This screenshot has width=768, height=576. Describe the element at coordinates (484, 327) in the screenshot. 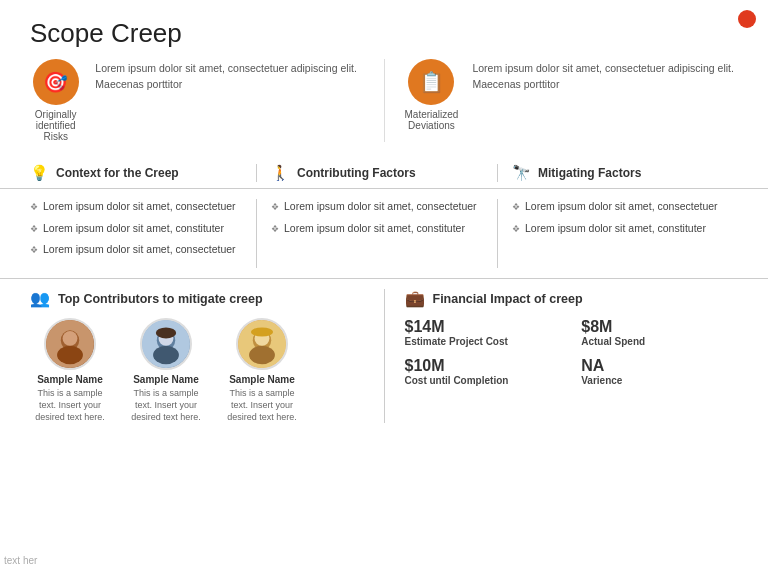

I see `fin-value-0: $14M` at that location.